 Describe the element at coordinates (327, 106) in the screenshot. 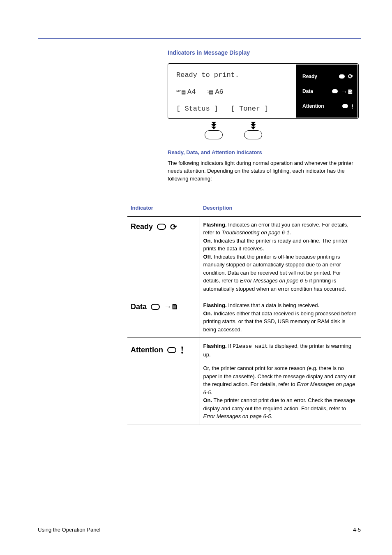

I see `led-row-attention: Attention !` at that location.